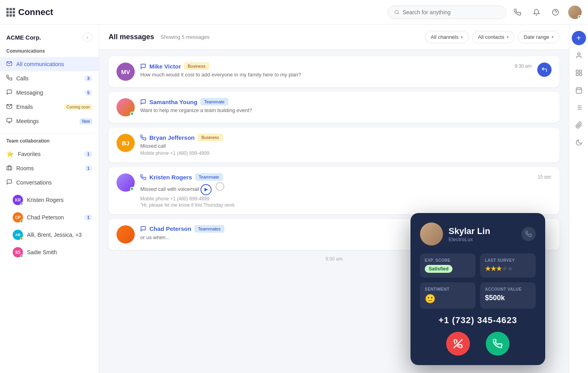  I want to click on phone-icon-kristen, so click(143, 177).